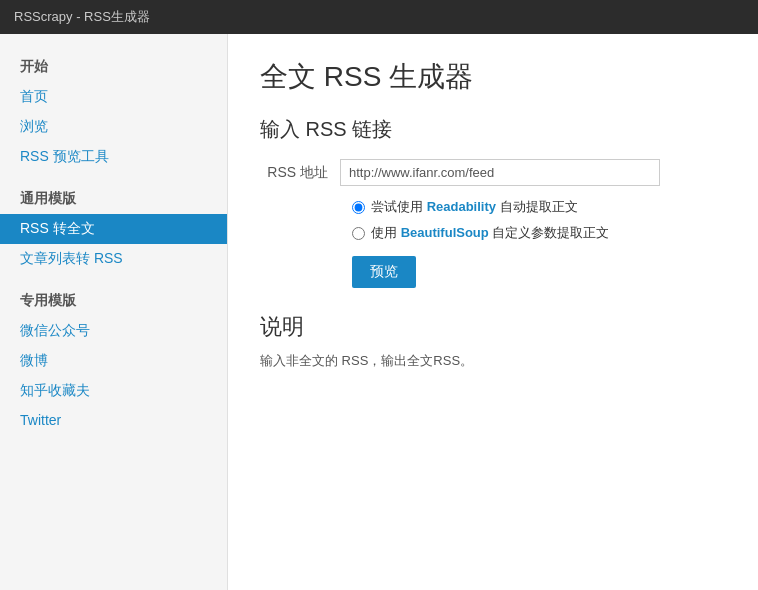 The width and height of the screenshot is (758, 590). Describe the element at coordinates (539, 233) in the screenshot. I see `radio-row-beautifulsoup: 使用 BeautifulSoup 自定义参数提取正文` at that location.